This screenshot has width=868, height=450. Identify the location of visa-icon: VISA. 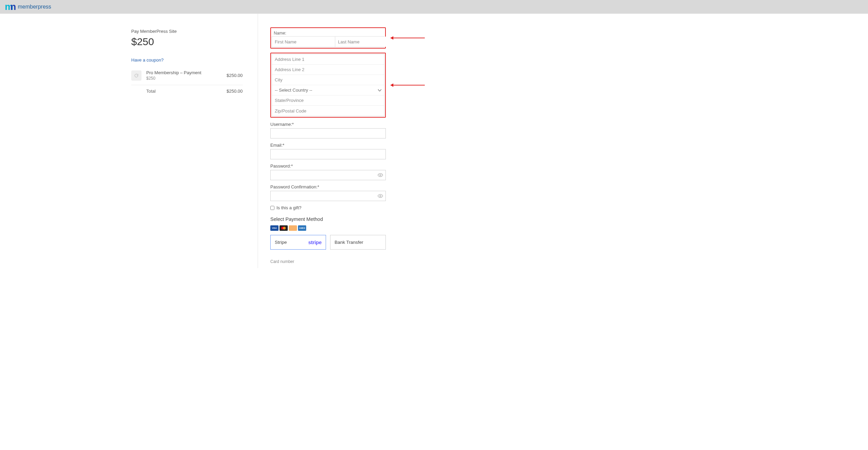
(274, 228).